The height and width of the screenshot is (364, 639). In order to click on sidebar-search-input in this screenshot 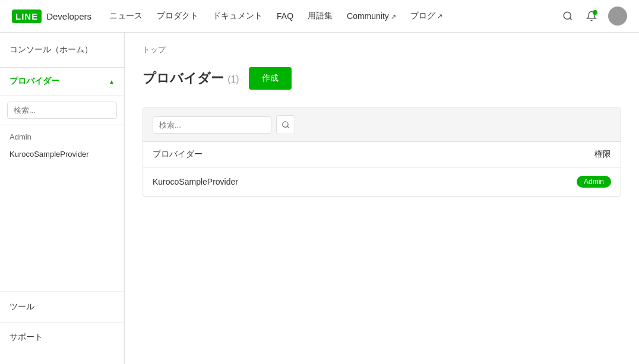, I will do `click(62, 110)`.